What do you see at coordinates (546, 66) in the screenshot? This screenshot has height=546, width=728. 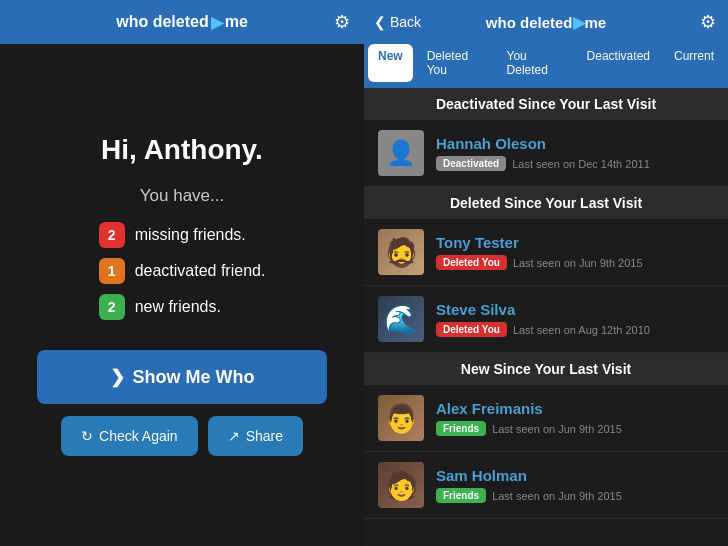 I see `tabs-bar: New Deleted You You Deleted Deactivated …` at bounding box center [546, 66].